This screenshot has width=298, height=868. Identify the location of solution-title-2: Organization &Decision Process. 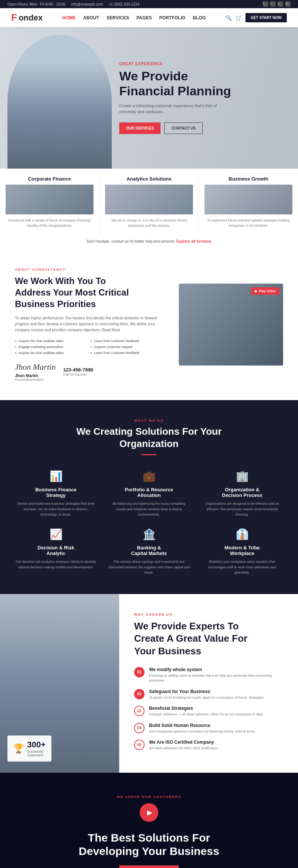
(242, 492).